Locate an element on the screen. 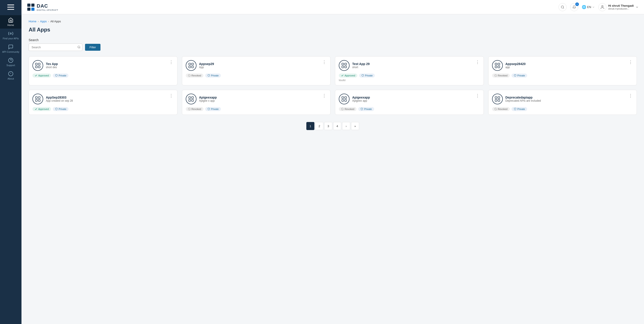 The height and width of the screenshot is (324, 644). revoked-icon is located at coordinates (496, 75).